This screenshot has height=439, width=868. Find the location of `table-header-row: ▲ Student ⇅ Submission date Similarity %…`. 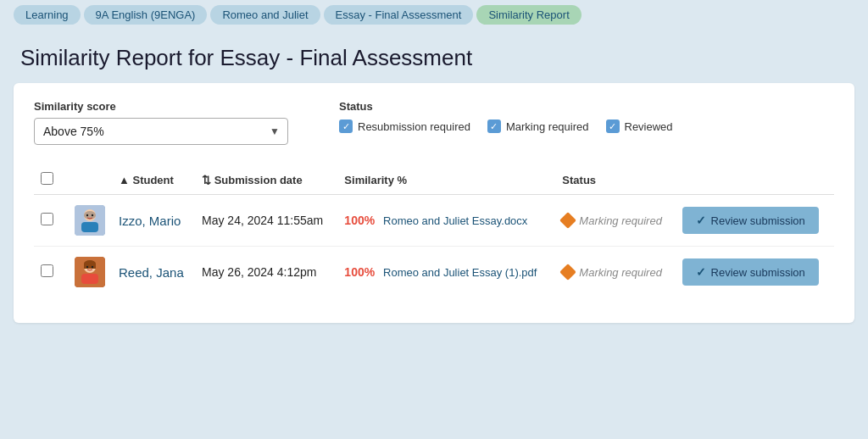

table-header-row: ▲ Student ⇅ Submission date Similarity %… is located at coordinates (434, 180).